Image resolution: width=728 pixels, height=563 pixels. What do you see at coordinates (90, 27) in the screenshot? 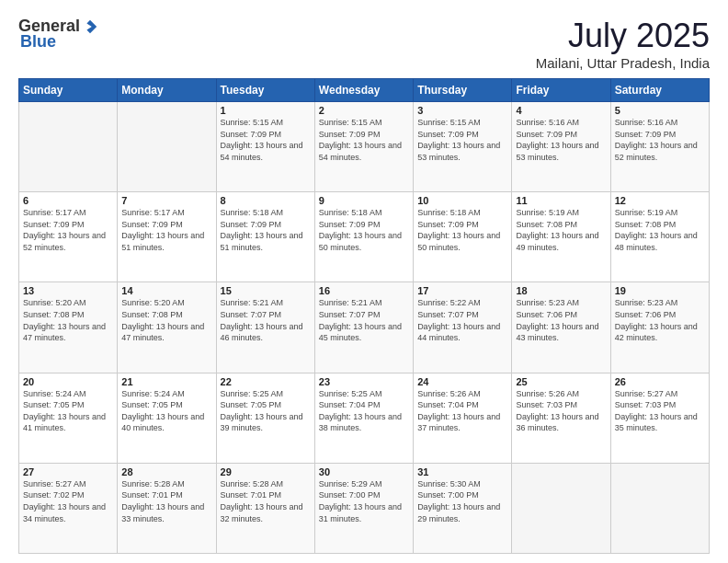
I see `logo-icon` at bounding box center [90, 27].